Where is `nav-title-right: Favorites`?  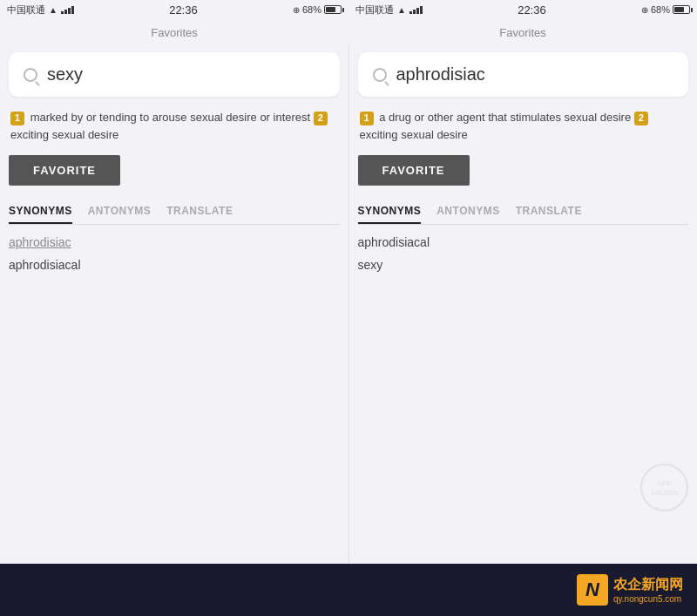
nav-title-right: Favorites is located at coordinates (523, 32).